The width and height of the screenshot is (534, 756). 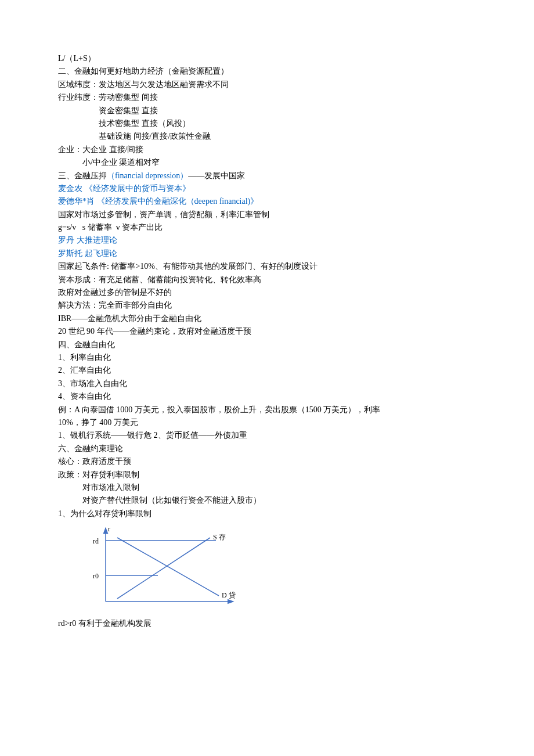 I want to click on section-heading: 四、金融自由化, so click(x=267, y=345).